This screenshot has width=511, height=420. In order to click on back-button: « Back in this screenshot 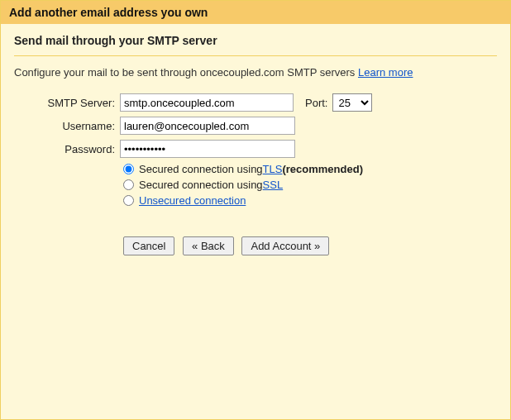, I will do `click(208, 246)`.